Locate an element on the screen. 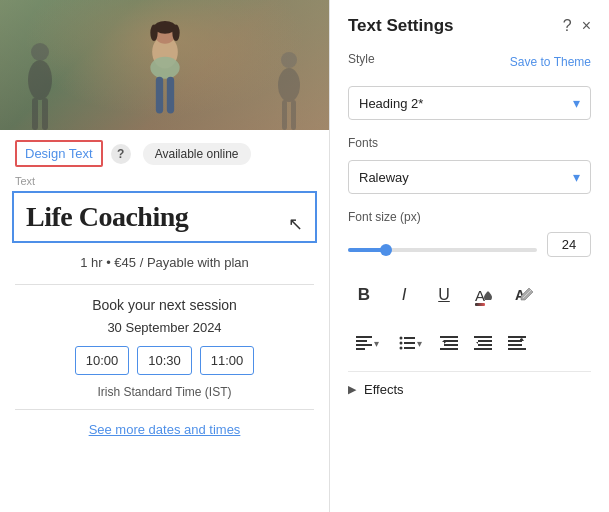 The width and height of the screenshot is (609, 512). bg-person-left is located at coordinates (40, 85).